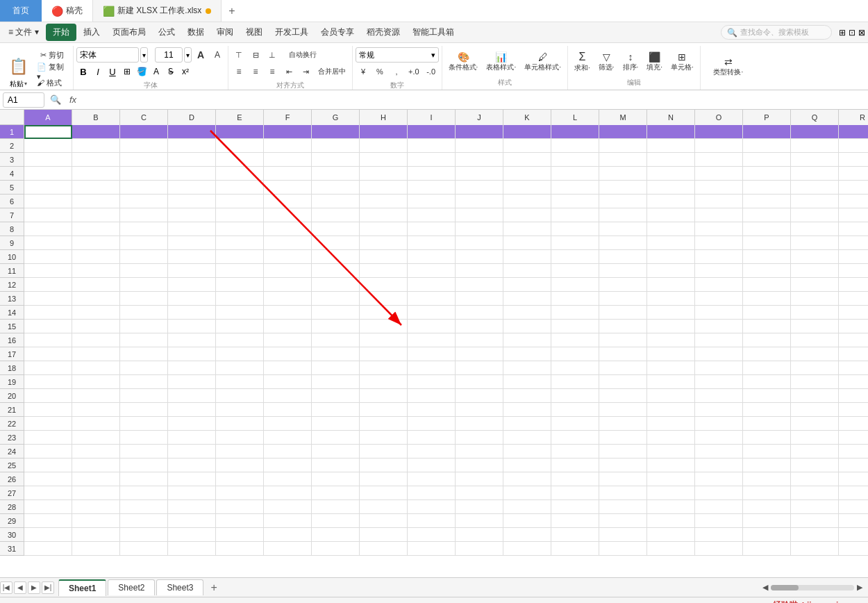 The image size is (868, 603). Describe the element at coordinates (157, 11) in the screenshot. I see `tab-file: 🟩 新建 XLSX 工作表.xlsx` at that location.